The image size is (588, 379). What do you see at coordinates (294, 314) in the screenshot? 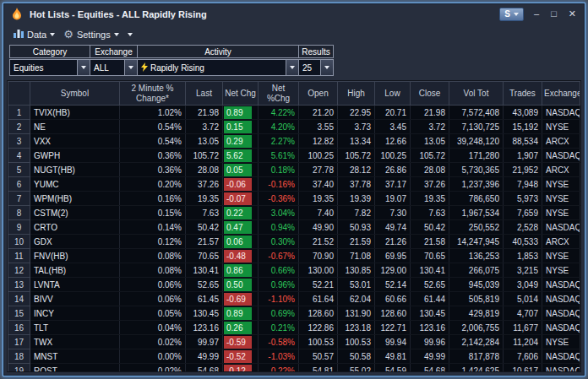
I see `table-row: 15INCY0.05%130.450.890.69%128.60131.9012…` at bounding box center [294, 314].